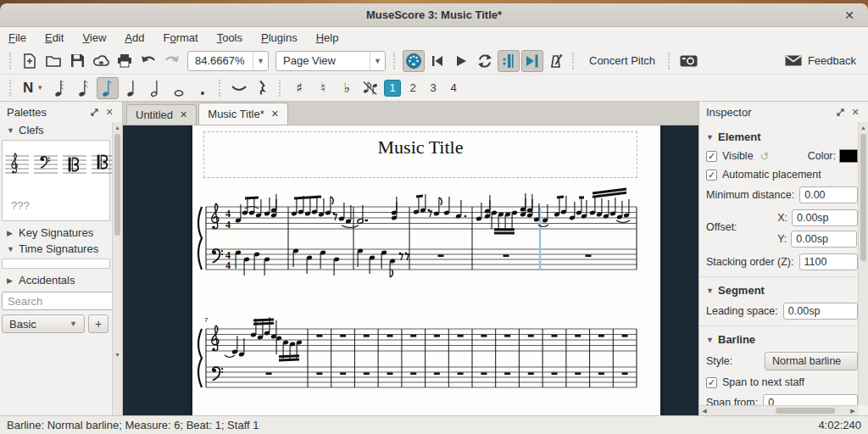 Image resolution: width=868 pixels, height=434 pixels. Describe the element at coordinates (57, 301) in the screenshot. I see `palette-search-input` at that location.